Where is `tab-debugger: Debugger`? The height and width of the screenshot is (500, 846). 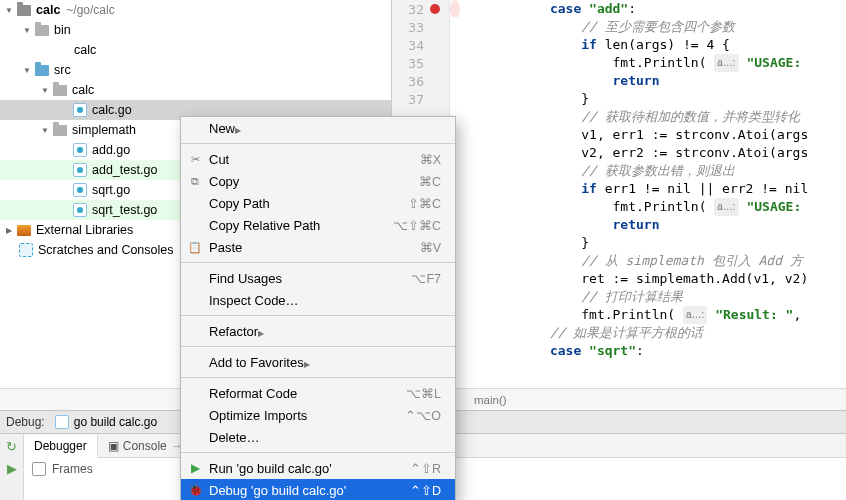
tab-debugger: Debugger is located at coordinates (61, 446).